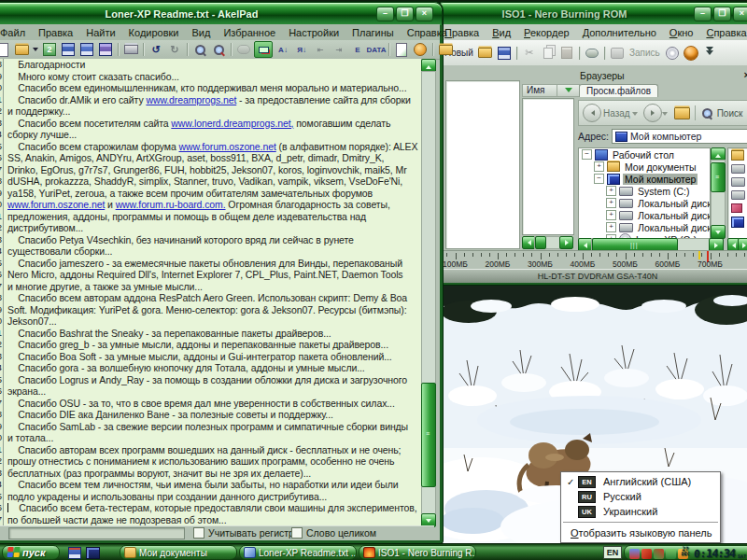 This screenshot has width=747, height=560. Describe the element at coordinates (339, 49) in the screenshot. I see `shift-right-icon: ⇥` at that location.